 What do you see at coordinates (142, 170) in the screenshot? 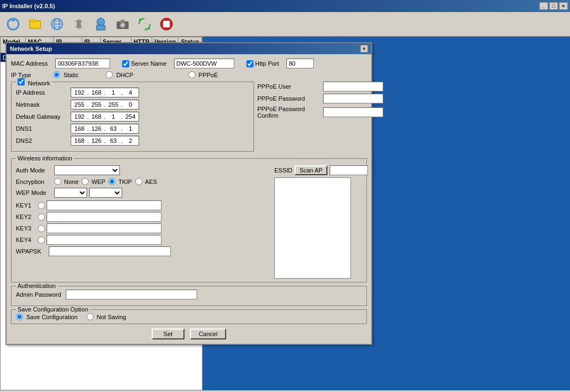
I see `auth-mode-row: Auth Mode` at bounding box center [142, 170].